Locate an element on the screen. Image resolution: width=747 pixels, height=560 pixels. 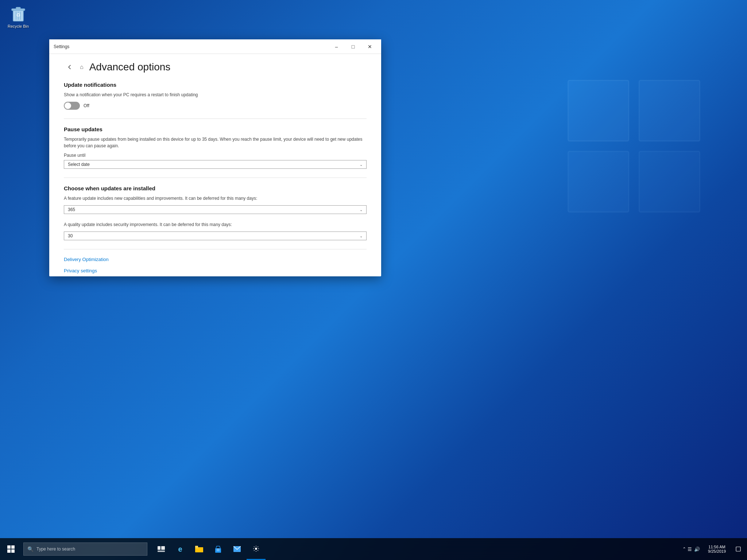
chevron-down-icon: ⌄ is located at coordinates (361, 165).